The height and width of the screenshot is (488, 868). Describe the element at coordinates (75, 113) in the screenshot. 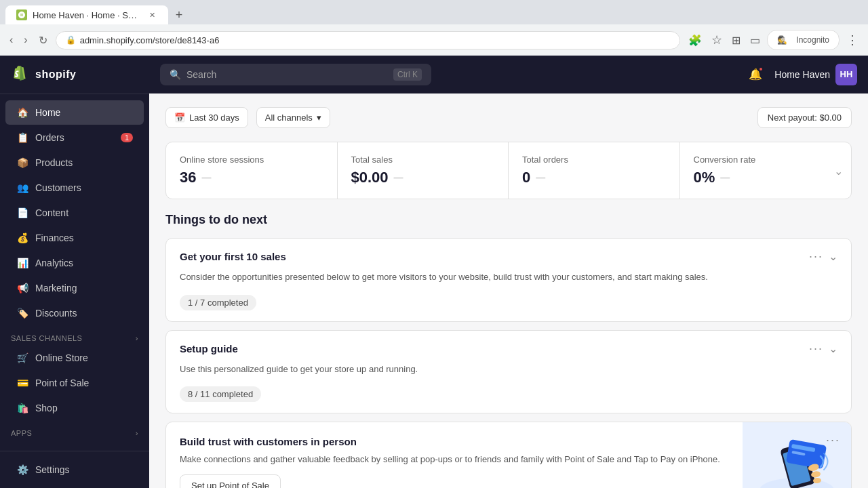

I see `sidebar-item-home: 🏠 Home` at that location.